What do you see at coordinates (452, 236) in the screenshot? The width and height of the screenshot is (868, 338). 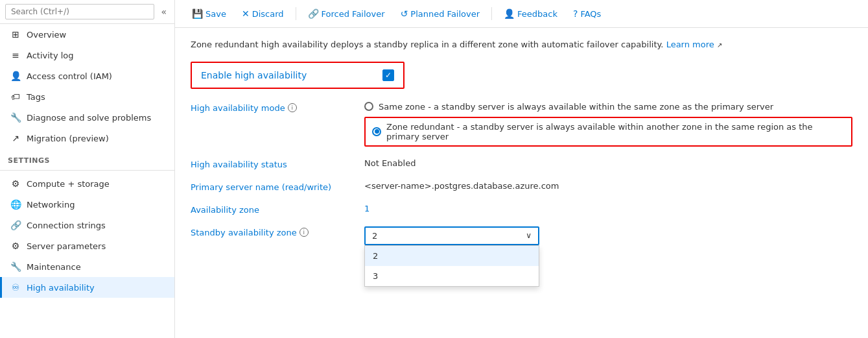 I see `standby-zone-dropdown-wrapper: 2 ∨ 2 3` at bounding box center [452, 236].